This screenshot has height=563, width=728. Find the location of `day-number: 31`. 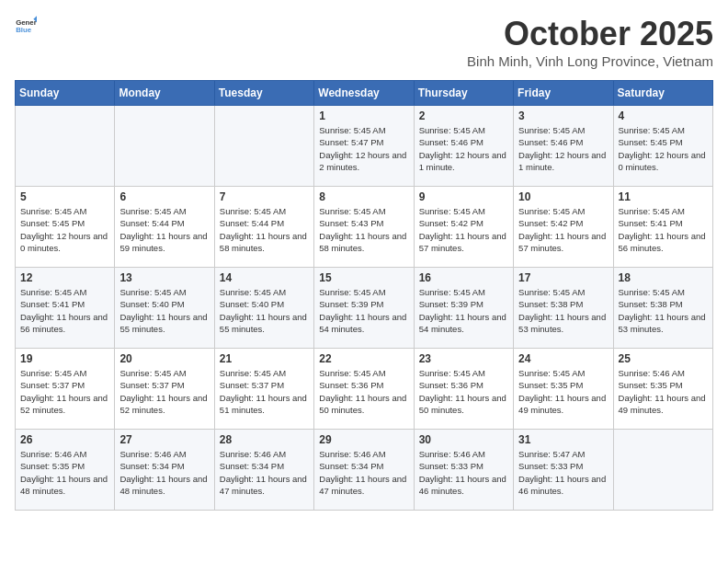

day-number: 31 is located at coordinates (563, 440).